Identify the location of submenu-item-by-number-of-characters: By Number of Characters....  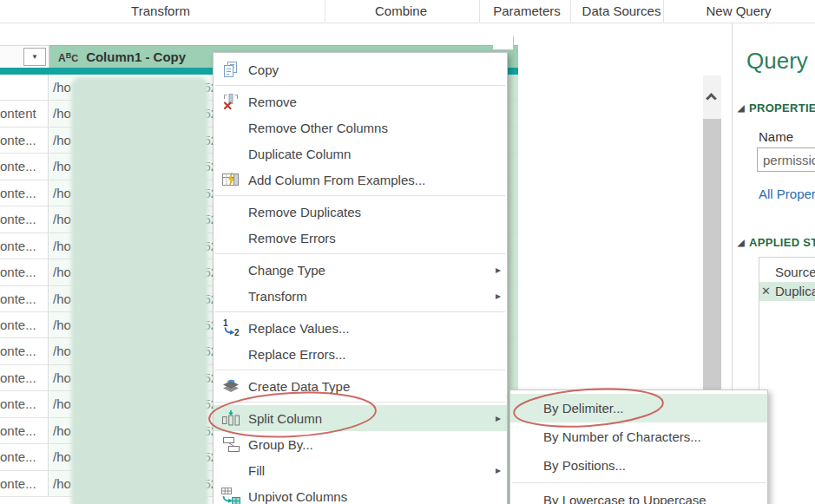
(639, 437).